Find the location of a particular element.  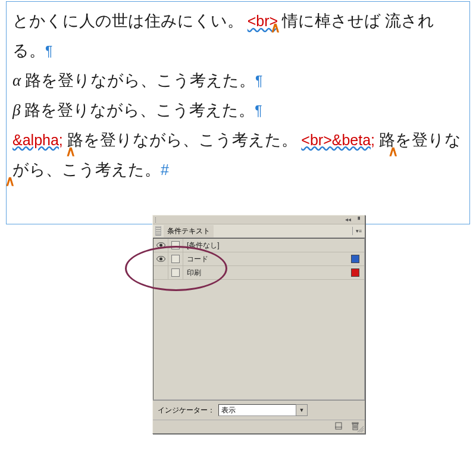

new-condition-icon is located at coordinates (339, 427).